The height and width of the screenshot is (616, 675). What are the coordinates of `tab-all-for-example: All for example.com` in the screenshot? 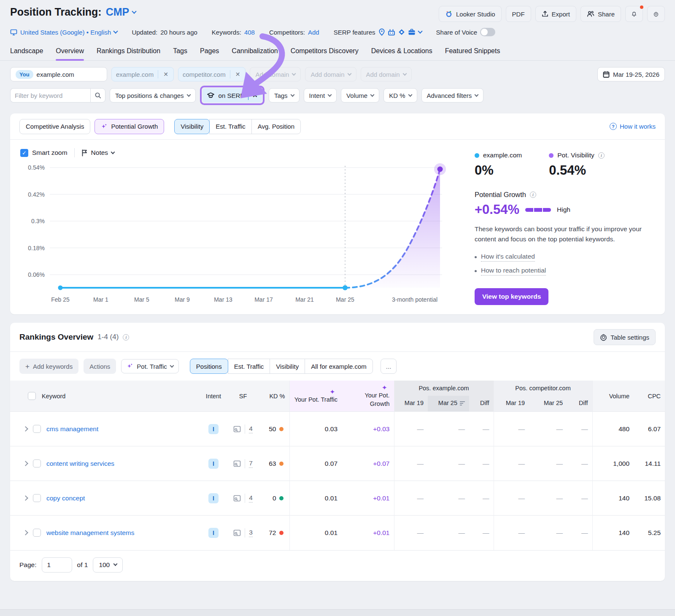 It's located at (339, 366).